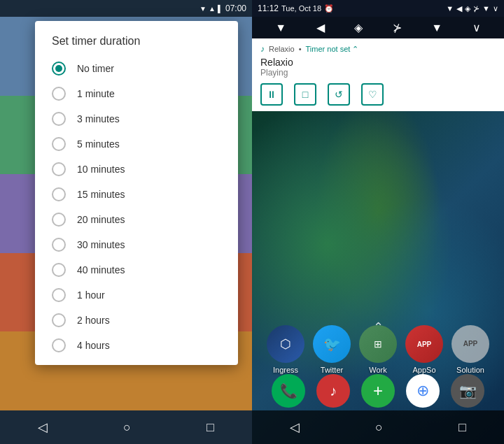 The height and width of the screenshot is (444, 504). I want to click on radio-4hours, so click(59, 345).